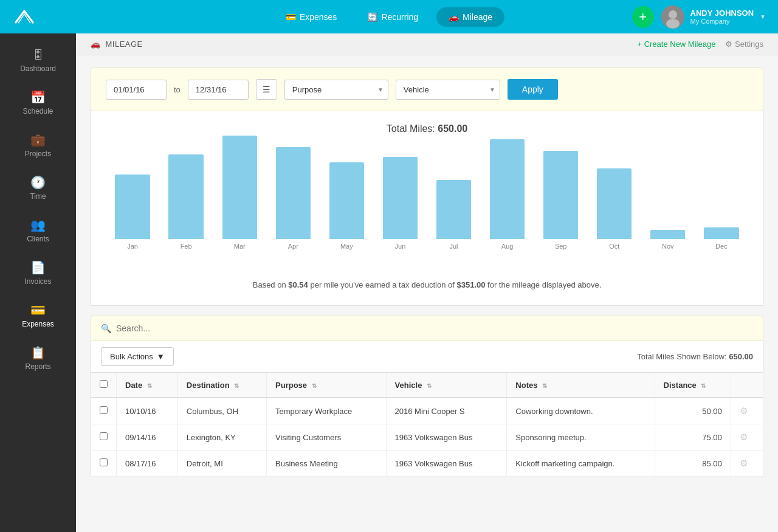 The width and height of the screenshot is (778, 532). Describe the element at coordinates (400, 203) in the screenshot. I see `chart-bar-jun: Jun` at that location.